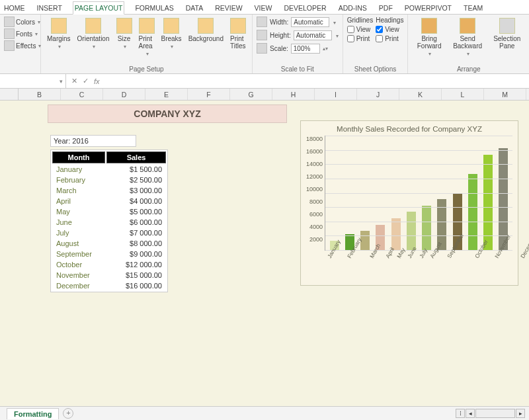  What do you see at coordinates (279, 49) in the screenshot?
I see `scale-label: Scale:` at bounding box center [279, 49].